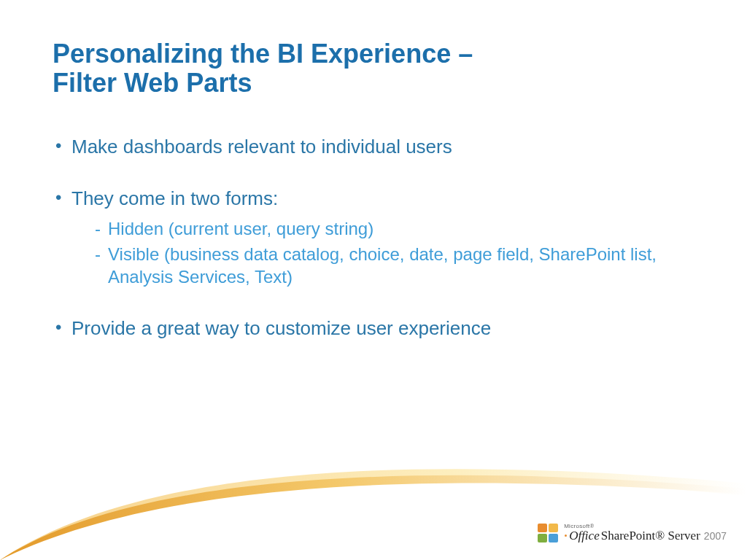 This screenshot has height=560, width=747. Describe the element at coordinates (566, 535) in the screenshot. I see `logo-dot-icon` at that location.